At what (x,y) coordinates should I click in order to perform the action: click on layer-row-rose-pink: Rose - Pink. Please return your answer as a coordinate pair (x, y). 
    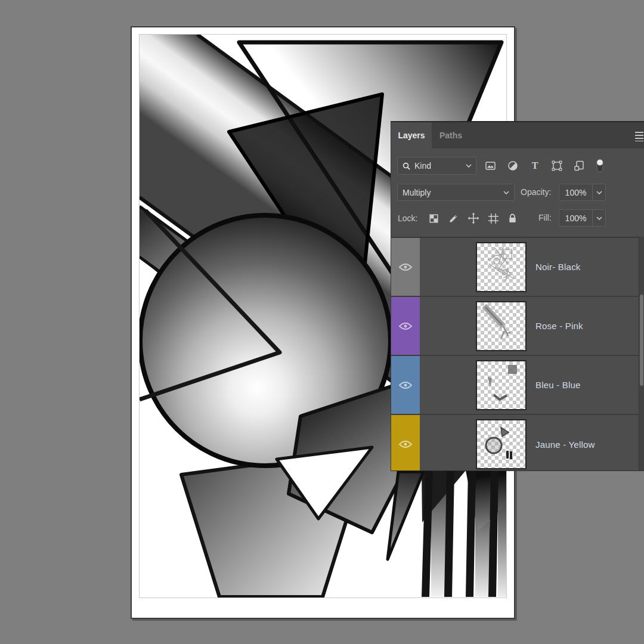
    Looking at the image, I should click on (518, 327).